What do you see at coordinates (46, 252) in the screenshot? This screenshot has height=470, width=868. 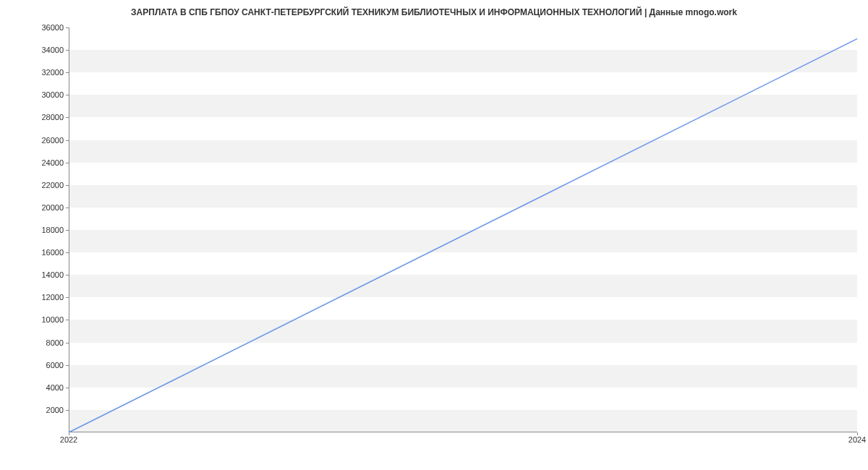 I see `y-tick-label: 16000` at bounding box center [46, 252].